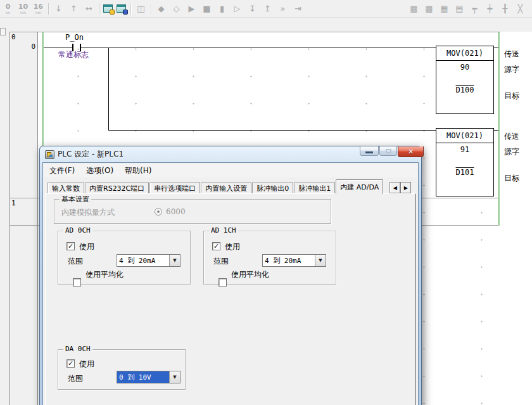 The height and width of the screenshot is (405, 532). I want to click on stop-mode-icon: ■, so click(206, 9).